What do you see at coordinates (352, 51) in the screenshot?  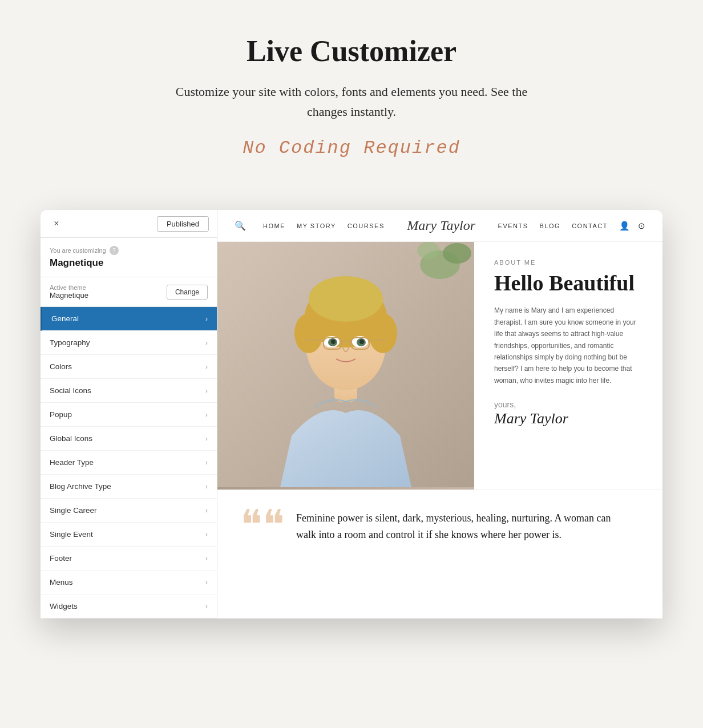 I see `page-title: Live Customizer` at bounding box center [352, 51].